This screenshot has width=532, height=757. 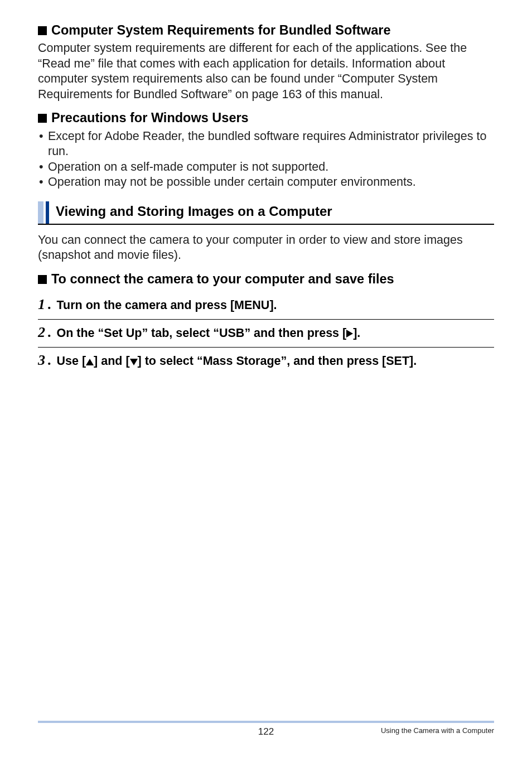 I want to click on list-item: Except for Adobe Reader, the bundled sof…, so click(x=266, y=144).